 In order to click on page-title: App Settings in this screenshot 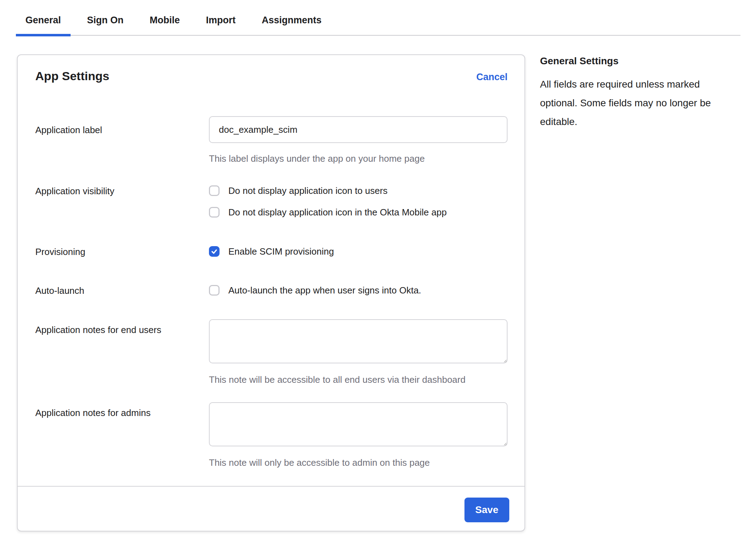, I will do `click(72, 76)`.